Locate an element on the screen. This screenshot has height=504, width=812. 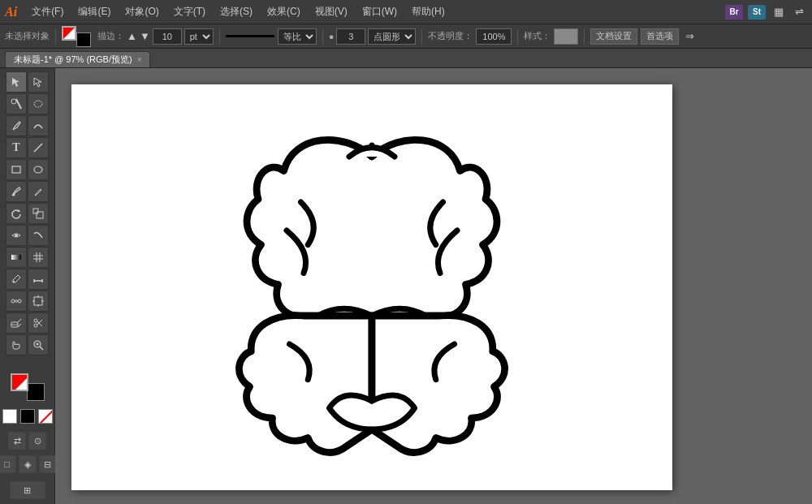
lasso-tool is located at coordinates (38, 104).